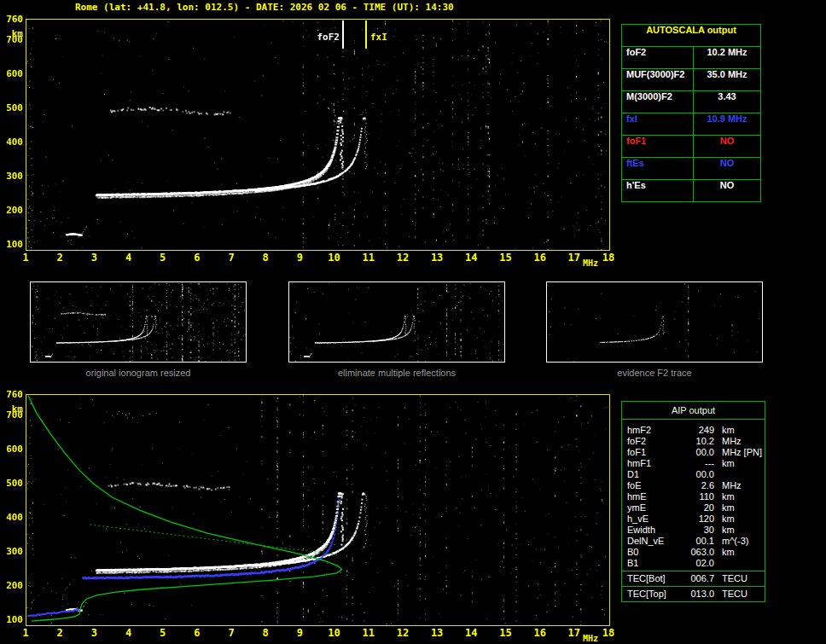  I want to click on parameter-name: TEC[Top], so click(649, 594).